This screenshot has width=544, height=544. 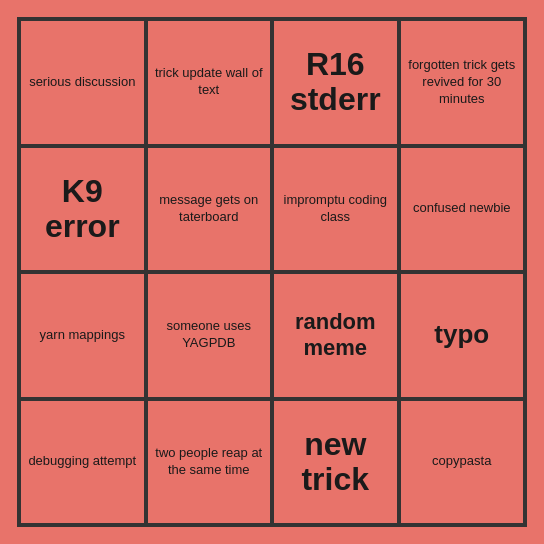 What do you see at coordinates (82, 336) in the screenshot?
I see `cell-3-1-text: yarn mappings` at bounding box center [82, 336].